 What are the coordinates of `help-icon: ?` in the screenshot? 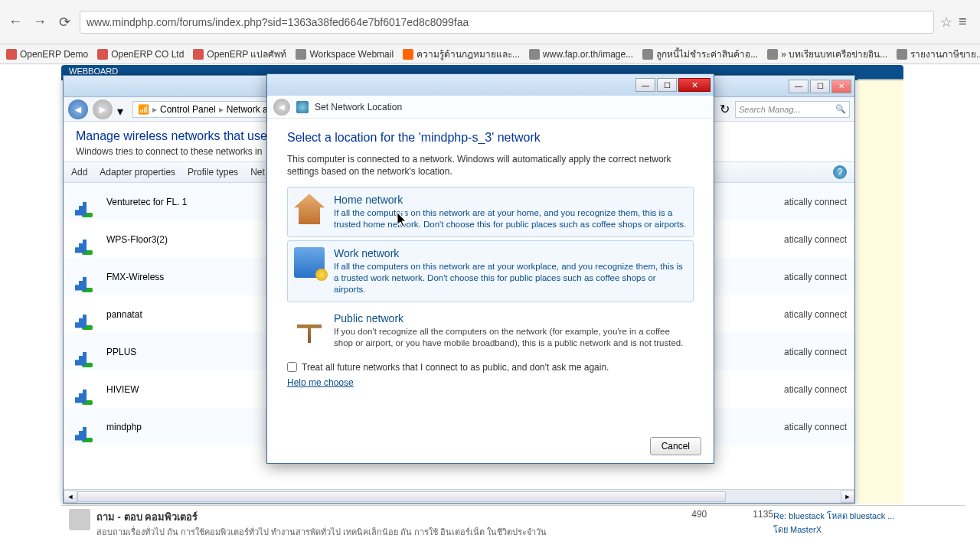 It's located at (840, 172).